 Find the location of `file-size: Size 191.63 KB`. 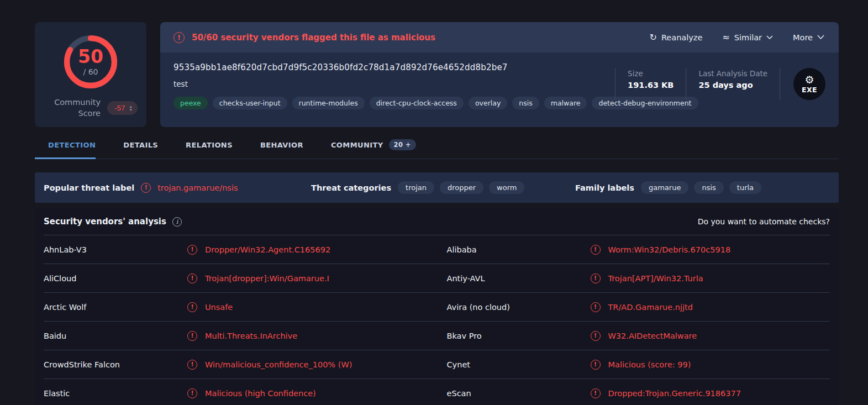

file-size: Size 191.63 KB is located at coordinates (650, 84).